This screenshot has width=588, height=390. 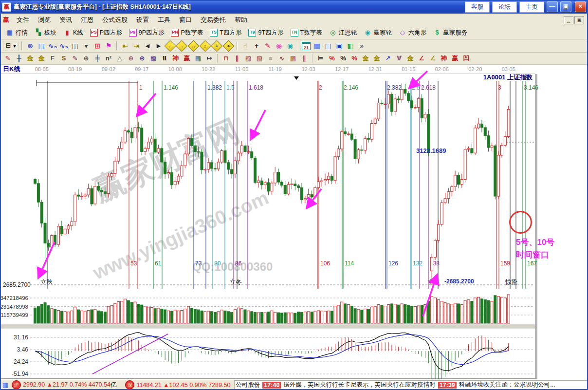 I want to click on toolbar-button-winner-service: $赢家服务, so click(x=450, y=33).